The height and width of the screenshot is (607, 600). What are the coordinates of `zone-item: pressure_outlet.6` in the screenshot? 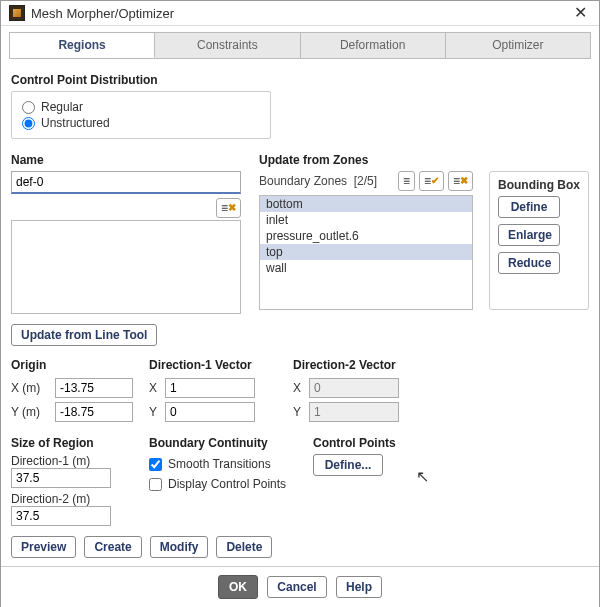 It's located at (366, 236).